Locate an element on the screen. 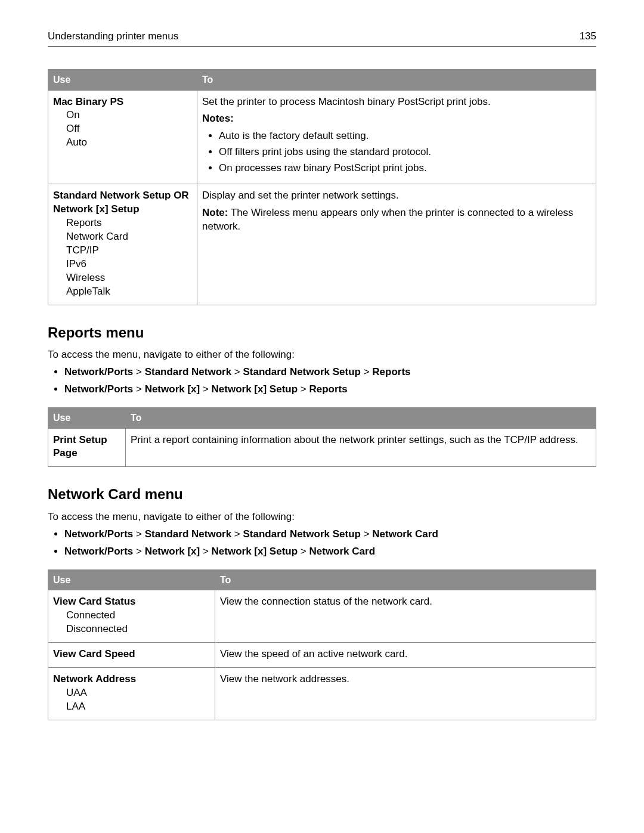 The height and width of the screenshot is (833, 644). setting-name: View Card Status is located at coordinates (131, 602).